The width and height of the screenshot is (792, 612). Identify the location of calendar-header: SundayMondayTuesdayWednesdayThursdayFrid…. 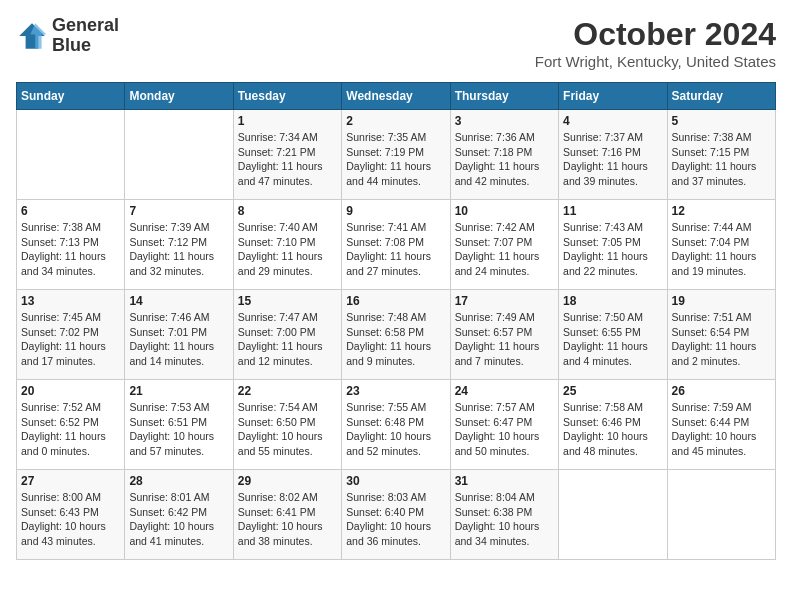
(396, 96).